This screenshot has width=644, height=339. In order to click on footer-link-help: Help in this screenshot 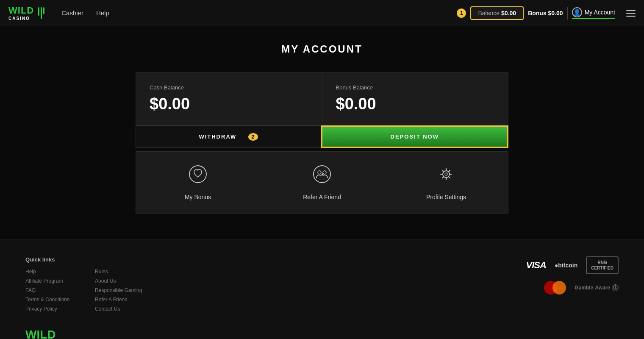, I will do `click(47, 272)`.